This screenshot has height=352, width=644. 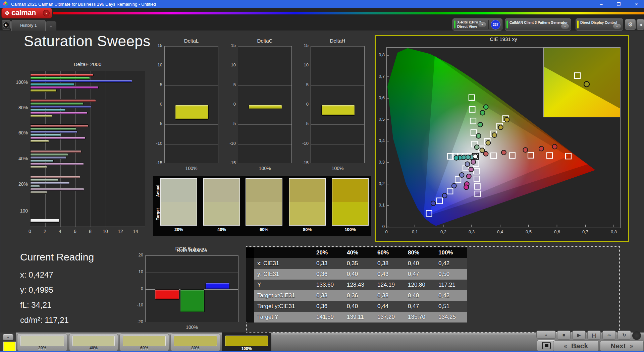 I want to click on transport-up-button: ▲, so click(x=546, y=335).